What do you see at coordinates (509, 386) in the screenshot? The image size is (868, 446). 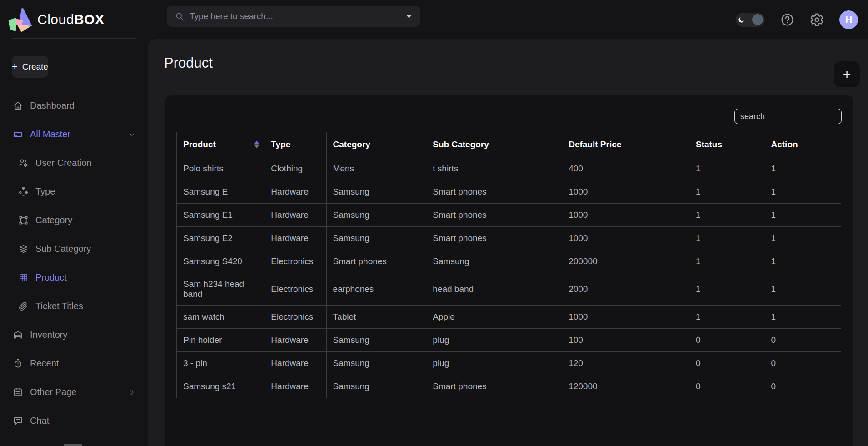 I see `table-row: Samsung s21HardwareSamsungSmart phones12…` at bounding box center [509, 386].